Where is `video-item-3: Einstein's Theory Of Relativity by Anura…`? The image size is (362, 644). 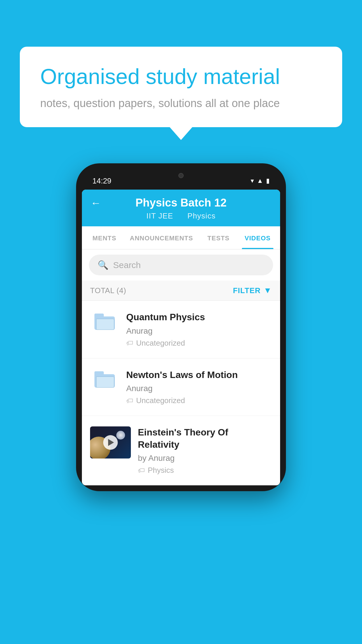
video-item-3: Einstein's Theory Of Relativity by Anura… is located at coordinates (181, 451).